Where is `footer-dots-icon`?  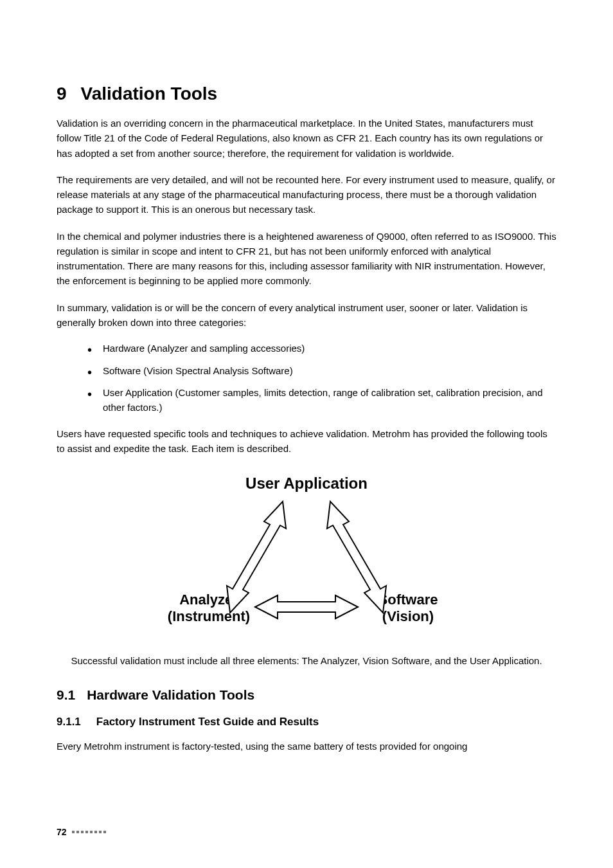 footer-dots-icon is located at coordinates (89, 832).